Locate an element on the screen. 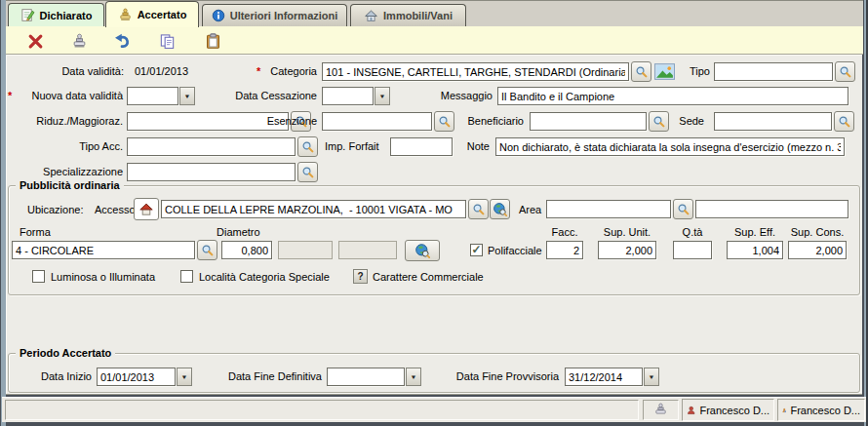 The height and width of the screenshot is (426, 868). tab-label: Ulteriori Informazioni is located at coordinates (285, 16).